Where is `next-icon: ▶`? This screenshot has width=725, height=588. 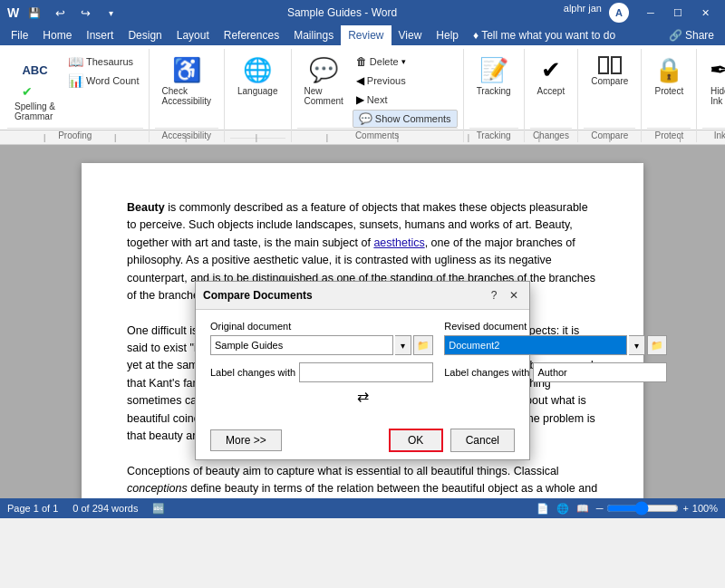
next-icon: ▶ is located at coordinates (361, 100).